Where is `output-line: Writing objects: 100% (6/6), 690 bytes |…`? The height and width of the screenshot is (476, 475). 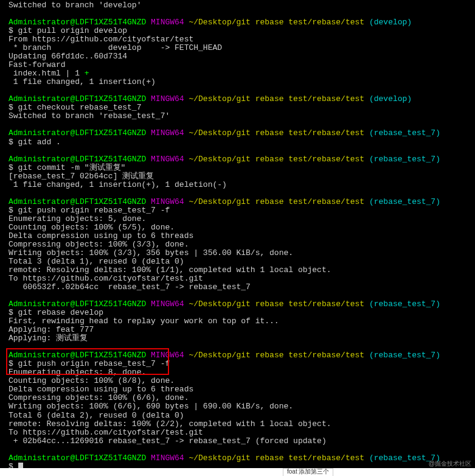 output-line: Writing objects: 100% (6/6), 690 bytes |… is located at coordinates (238, 407).